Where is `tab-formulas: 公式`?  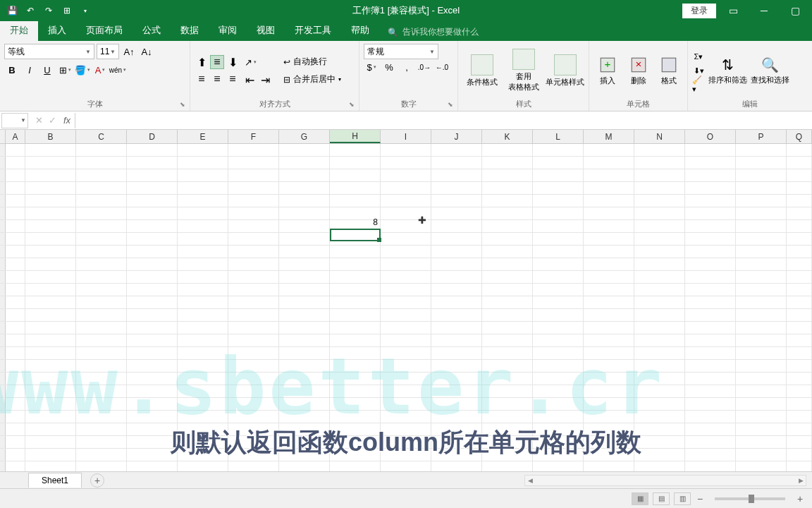
tab-formulas: 公式 is located at coordinates (152, 30).